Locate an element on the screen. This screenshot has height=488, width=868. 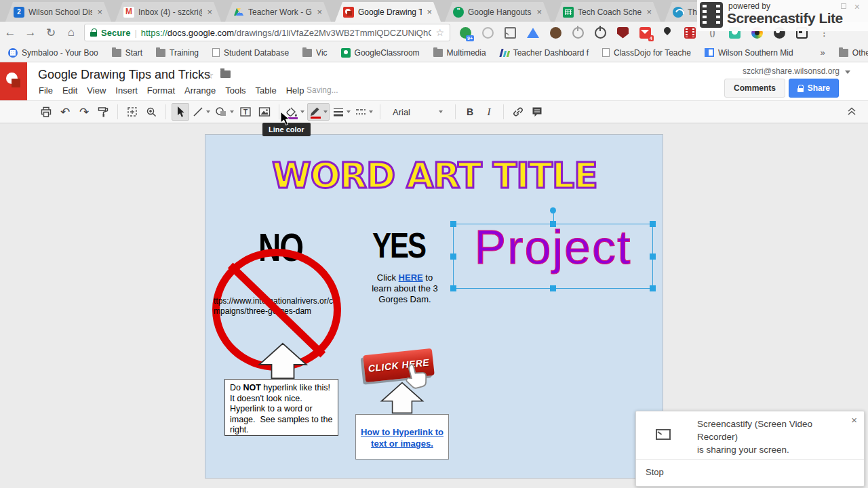
bookmark-star-icon: ☆ is located at coordinates (439, 33).